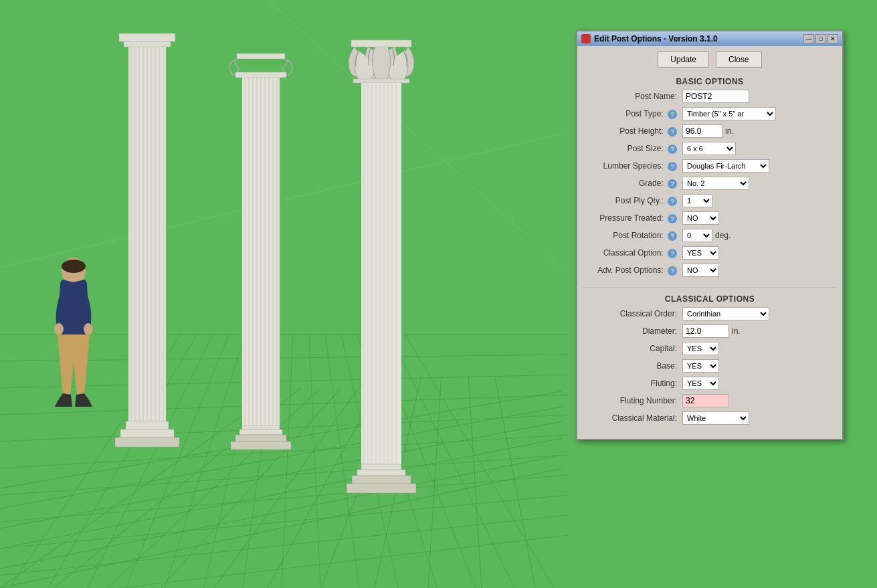 This screenshot has height=588, width=877. What do you see at coordinates (710, 331) in the screenshot?
I see `diameter-row: Diameter: in.` at bounding box center [710, 331].